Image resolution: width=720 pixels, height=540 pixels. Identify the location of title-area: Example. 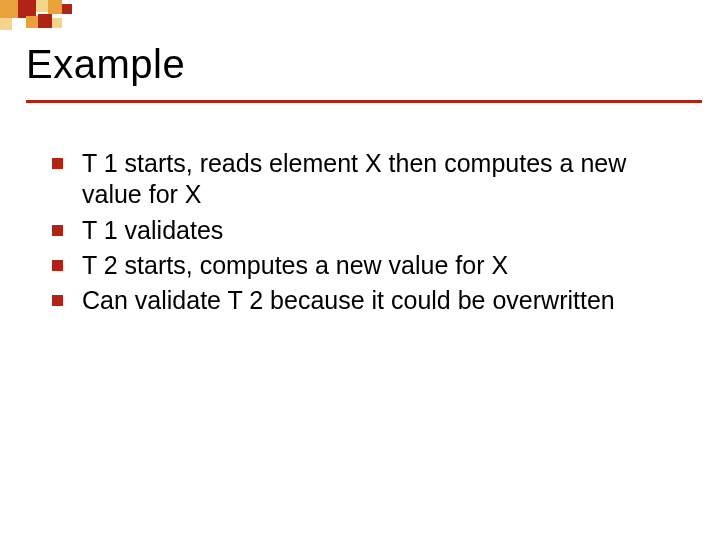
(360, 64).